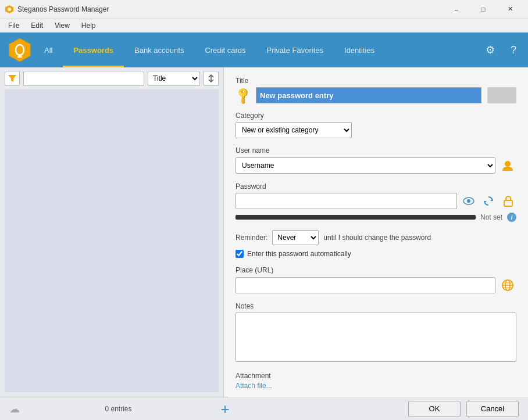  What do you see at coordinates (264, 9) in the screenshot?
I see `title-bar: Steganos Password Manager – □ ✕` at bounding box center [264, 9].